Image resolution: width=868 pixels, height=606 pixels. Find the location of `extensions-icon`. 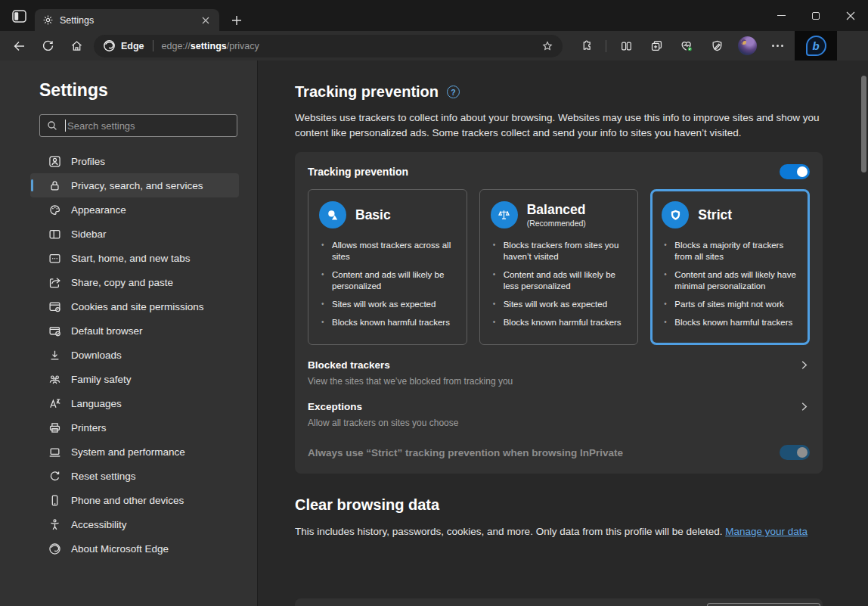

extensions-icon is located at coordinates (586, 46).